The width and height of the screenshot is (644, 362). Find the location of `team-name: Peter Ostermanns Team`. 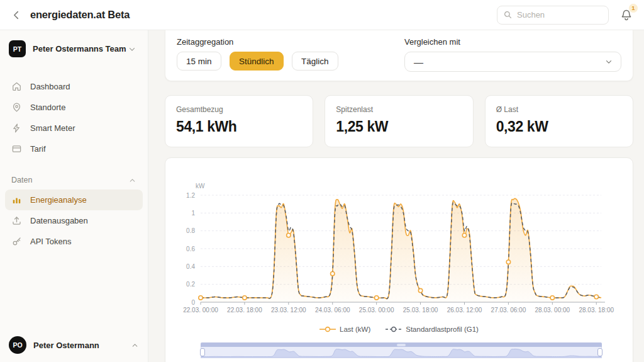

team-name: Peter Ostermanns Team is located at coordinates (80, 49).